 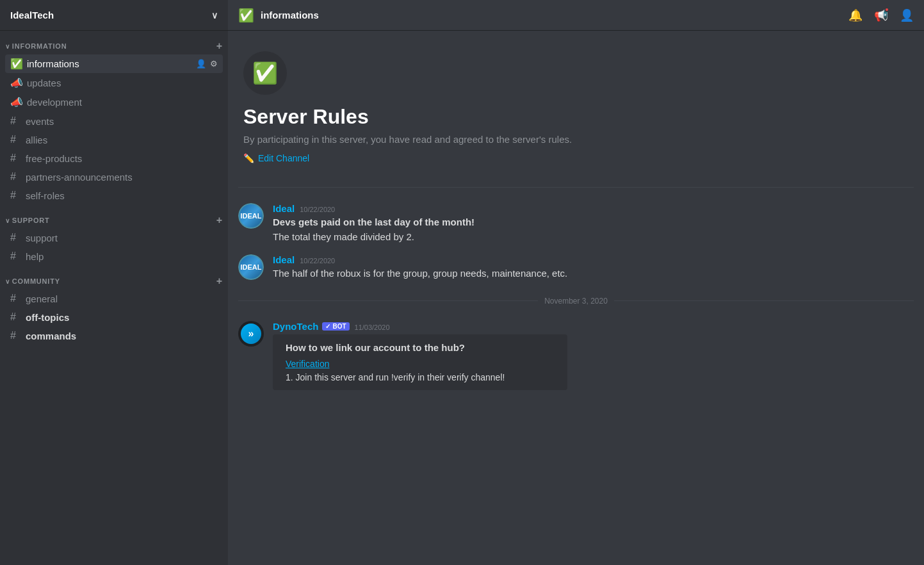 I want to click on channel-header-icon: ✅, so click(x=265, y=73).